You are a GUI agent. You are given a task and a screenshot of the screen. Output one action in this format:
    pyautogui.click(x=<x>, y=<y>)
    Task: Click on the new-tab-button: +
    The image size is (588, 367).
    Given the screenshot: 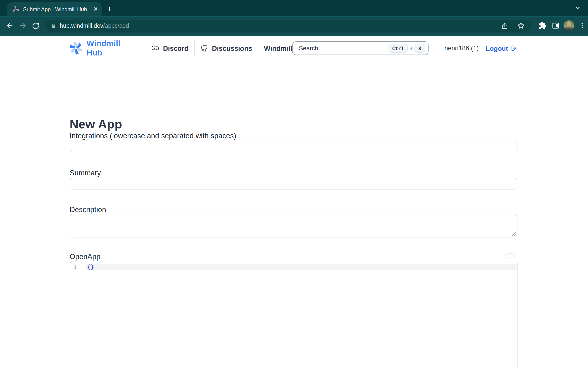 What is the action you would take?
    pyautogui.click(x=110, y=9)
    